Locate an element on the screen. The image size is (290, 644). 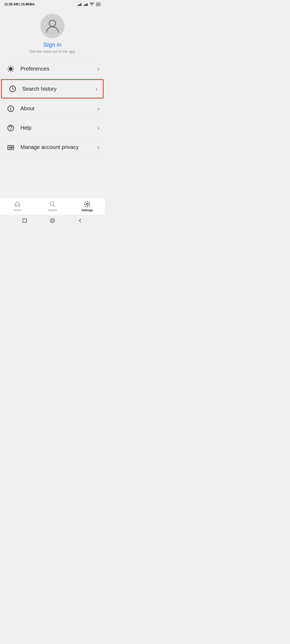
about-label: About is located at coordinates (59, 108).